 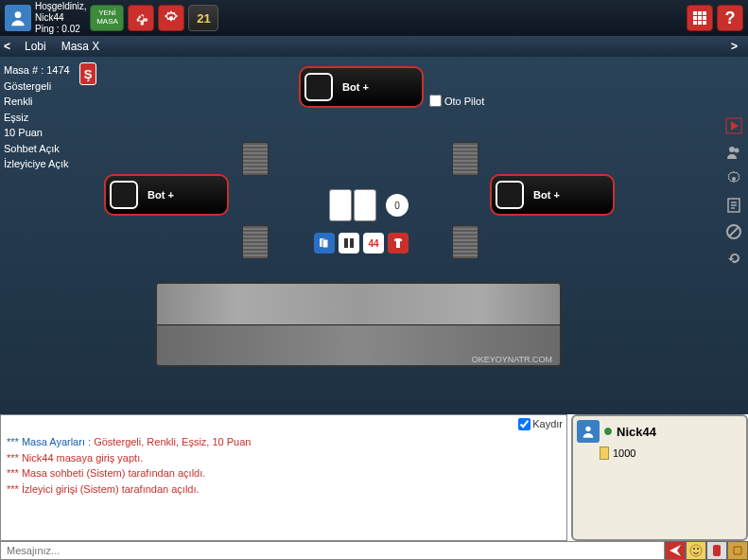 I want to click on player-name: Nick44, so click(x=636, y=431).